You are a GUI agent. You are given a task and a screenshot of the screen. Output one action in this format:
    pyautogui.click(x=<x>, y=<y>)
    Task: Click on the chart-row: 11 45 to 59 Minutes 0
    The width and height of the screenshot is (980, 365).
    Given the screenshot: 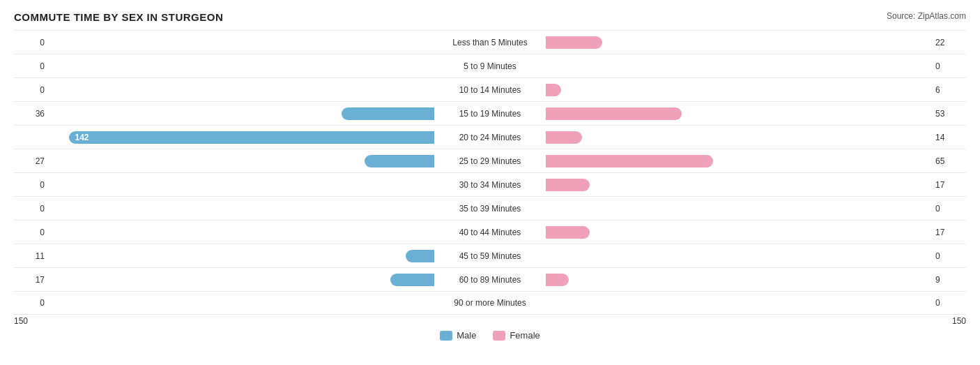 What is the action you would take?
    pyautogui.click(x=490, y=255)
    